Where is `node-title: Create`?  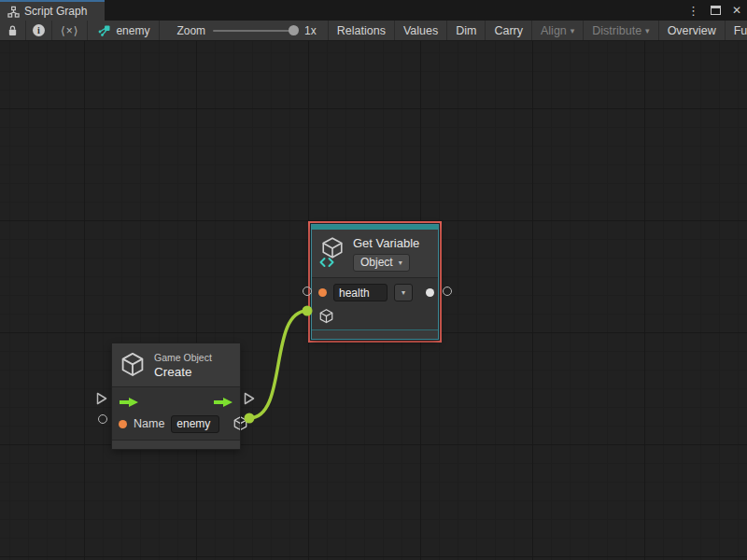 node-title: Create is located at coordinates (183, 371).